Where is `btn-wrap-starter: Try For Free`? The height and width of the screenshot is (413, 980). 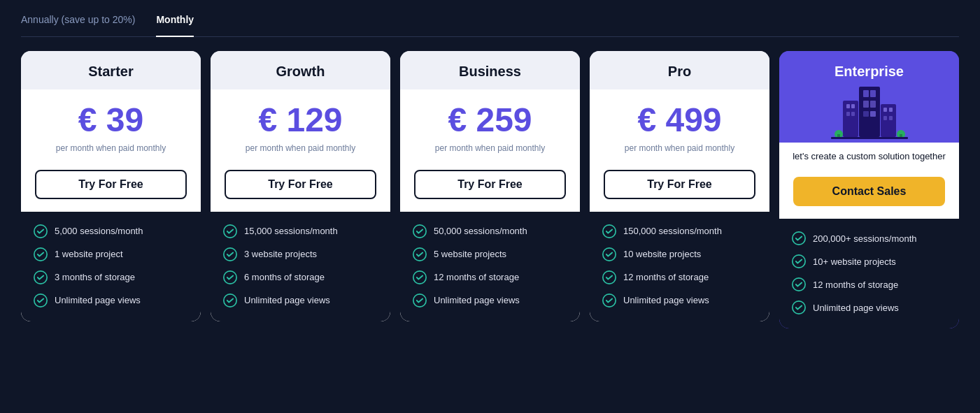
btn-wrap-starter: Try For Free is located at coordinates (111, 187).